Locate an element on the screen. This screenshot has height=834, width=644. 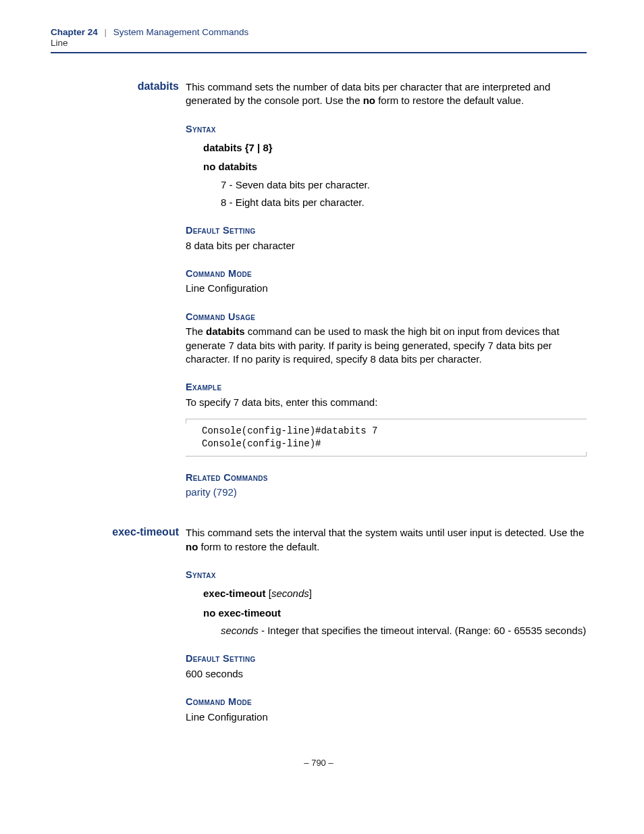
default-body: 8 data bits per character is located at coordinates (386, 246).